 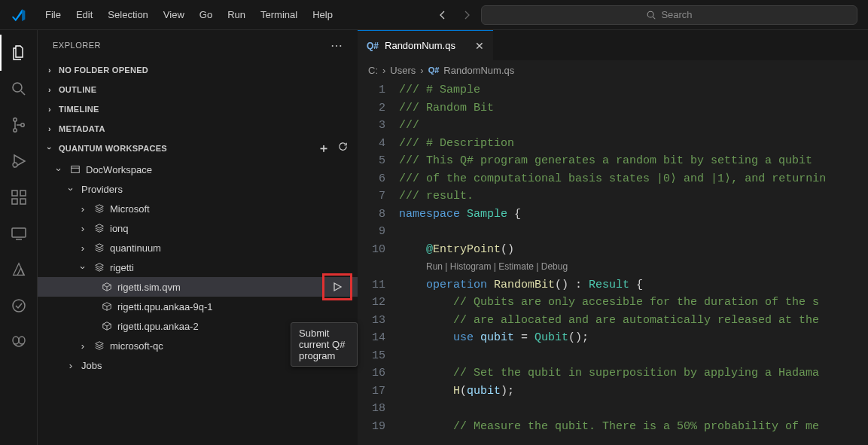 I want to click on submit-program-button, so click(x=337, y=287).